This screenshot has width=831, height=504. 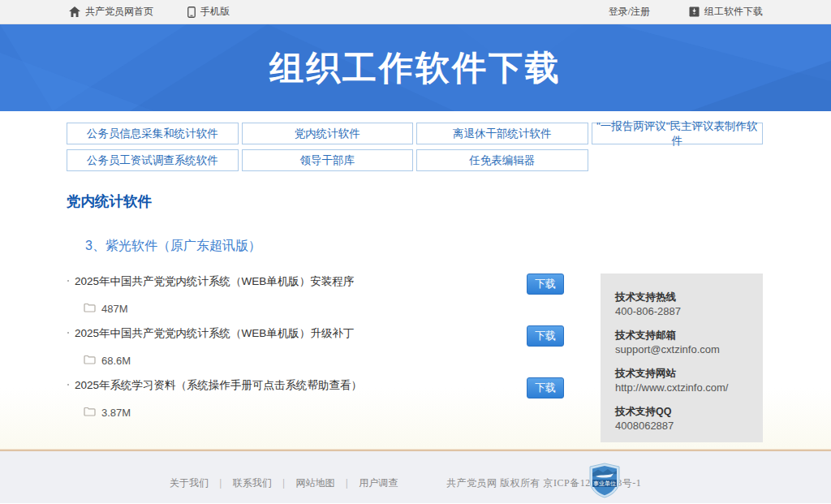 I want to click on download-item-head: 2025年中国共产党党内统计系统（WEB单机版）升级补丁 下载, so click(x=334, y=336).